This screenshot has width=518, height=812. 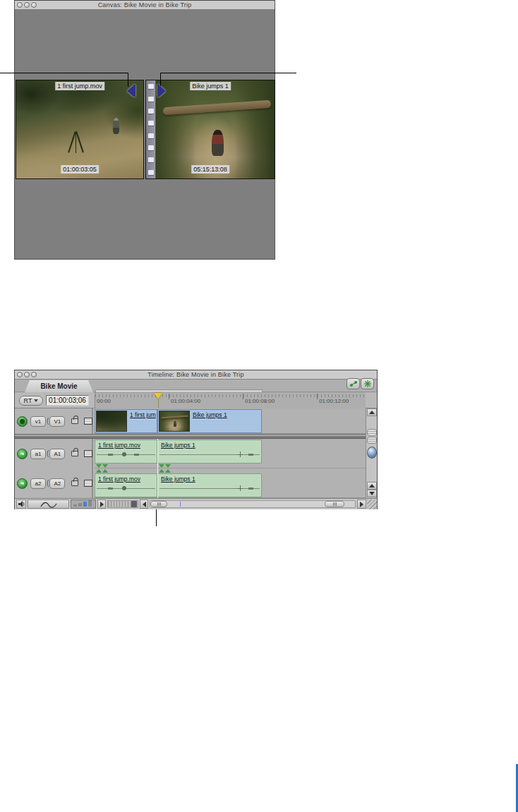 What do you see at coordinates (145, 6) in the screenshot?
I see `canvas-titlebar: Canvas: Bike Movie in Bike Trip` at bounding box center [145, 6].